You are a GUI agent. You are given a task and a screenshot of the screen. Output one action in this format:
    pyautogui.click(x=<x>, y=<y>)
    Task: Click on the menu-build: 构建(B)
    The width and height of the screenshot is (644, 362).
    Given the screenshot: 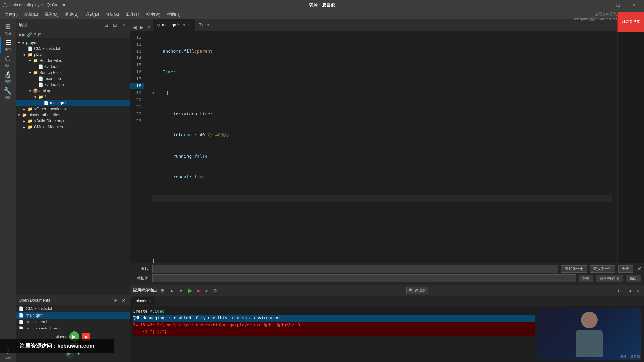 What is the action you would take?
    pyautogui.click(x=72, y=15)
    